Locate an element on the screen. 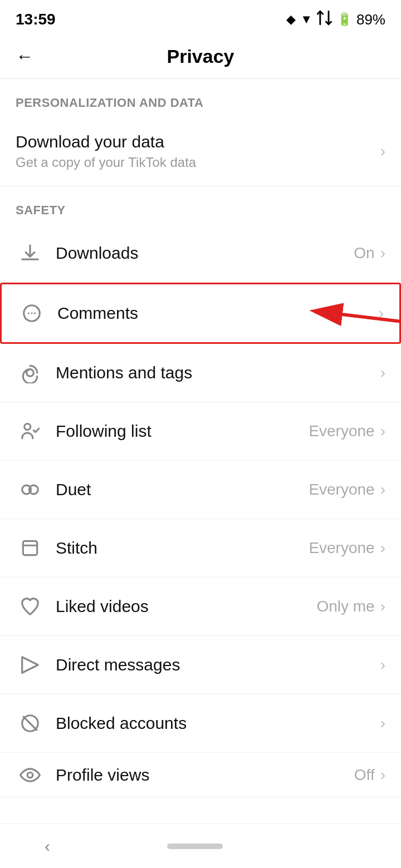 Image resolution: width=401 pixels, height=868 pixels. battery-icon: 🔋 is located at coordinates (344, 19).